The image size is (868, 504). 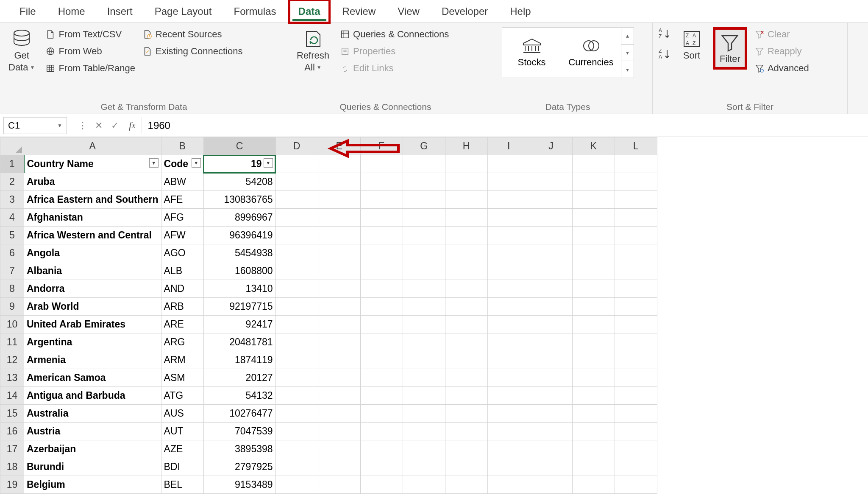 I want to click on cell-I14, so click(x=509, y=396).